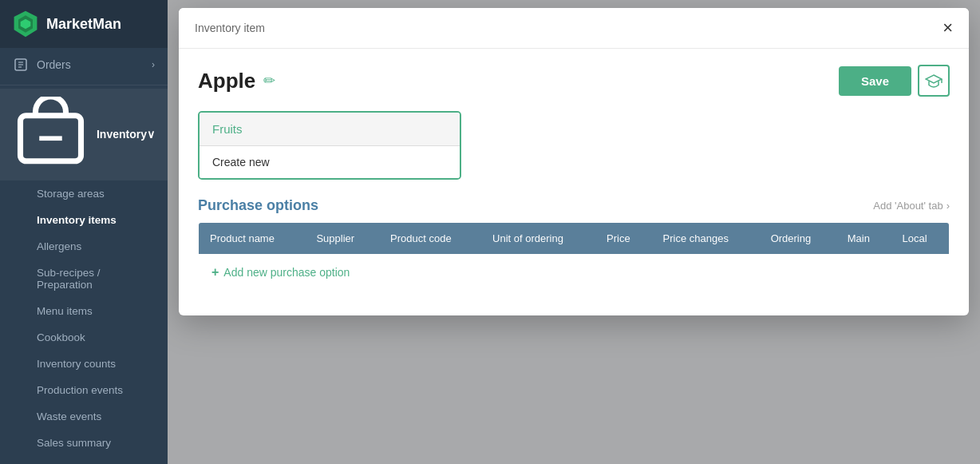 This screenshot has height=464, width=980. Describe the element at coordinates (575, 239) in the screenshot. I see `table-header-row: Product name Supplier Product code Unit …` at that location.